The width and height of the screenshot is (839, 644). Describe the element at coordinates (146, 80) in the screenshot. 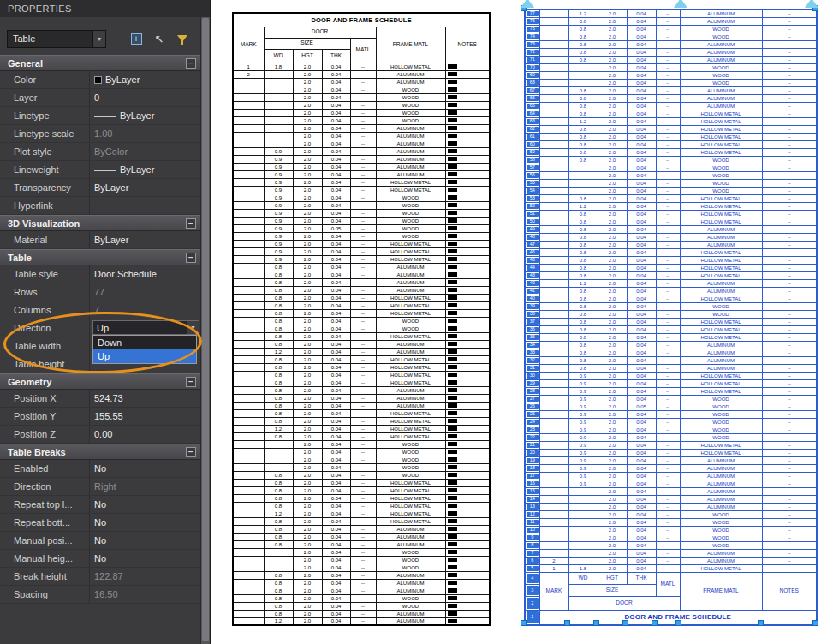

I see `property-value-color: ByLayer` at that location.